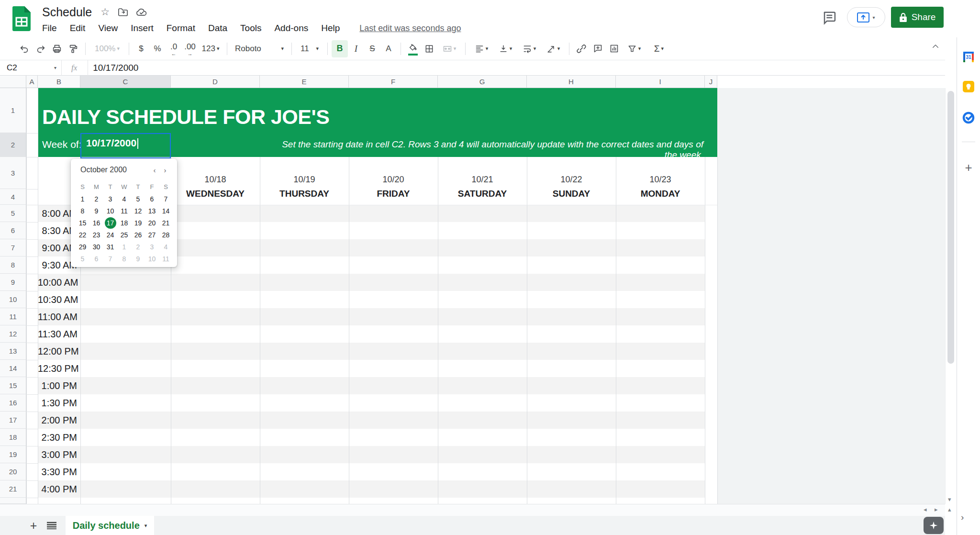 The width and height of the screenshot is (980, 535). What do you see at coordinates (78, 28) in the screenshot?
I see `menu-edit: Edit` at bounding box center [78, 28].